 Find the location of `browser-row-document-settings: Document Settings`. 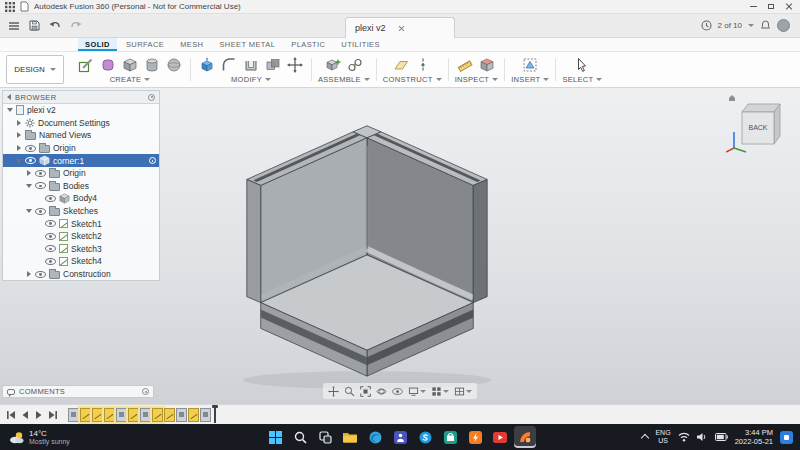

browser-row-document-settings: Document Settings is located at coordinates (81, 124).